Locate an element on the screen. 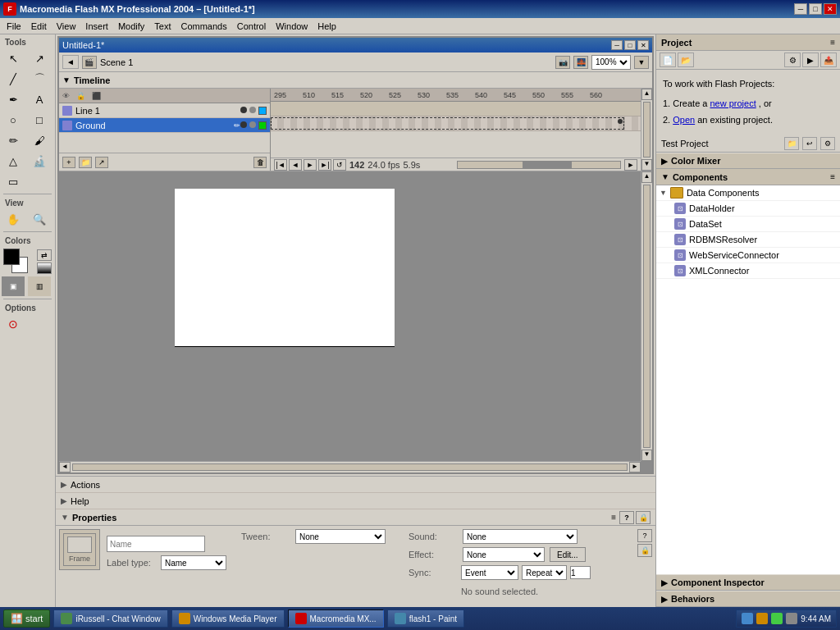 This screenshot has height=630, width=840. vscroll-up-btn: ▲ is located at coordinates (646, 94).